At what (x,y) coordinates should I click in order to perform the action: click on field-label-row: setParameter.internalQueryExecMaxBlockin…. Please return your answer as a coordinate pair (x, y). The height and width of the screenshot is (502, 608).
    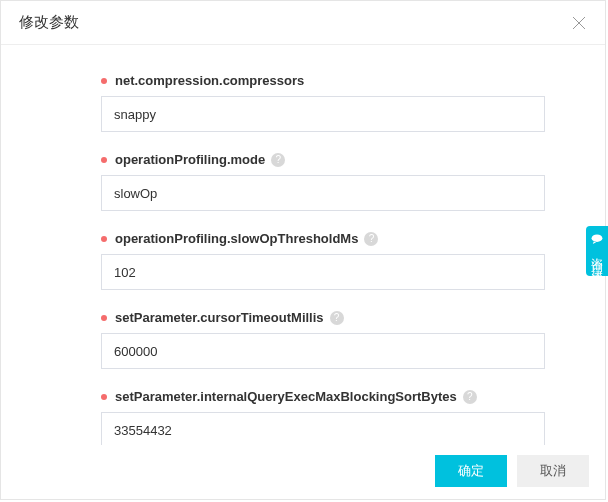
    Looking at the image, I should click on (323, 396).